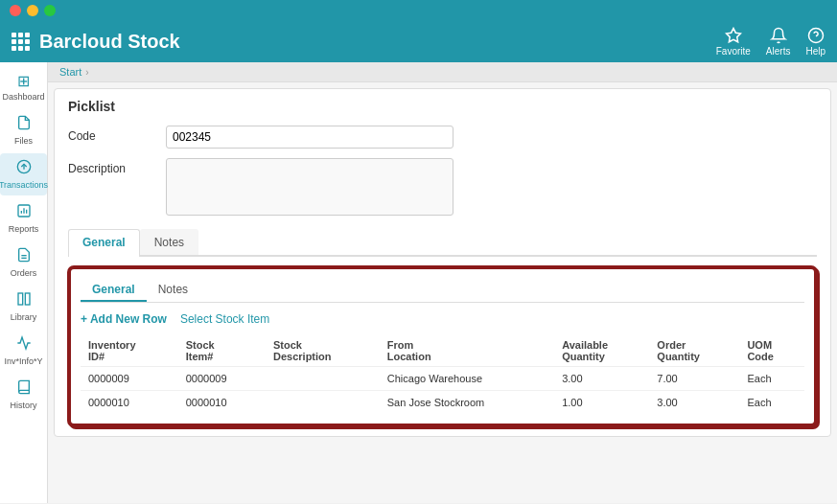 The height and width of the screenshot is (504, 837). Describe the element at coordinates (443, 137) in the screenshot. I see `form-code-row: Code` at that location.